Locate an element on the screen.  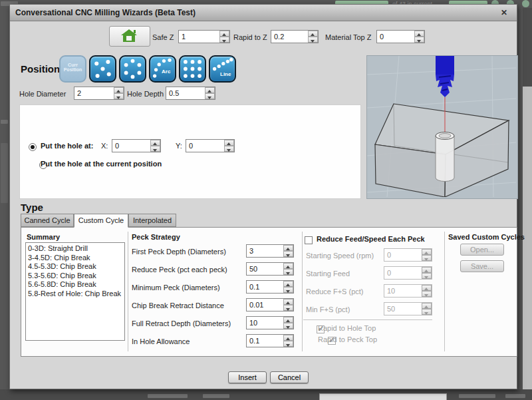
first-peck-depth-input: 3 is located at coordinates (270, 251).